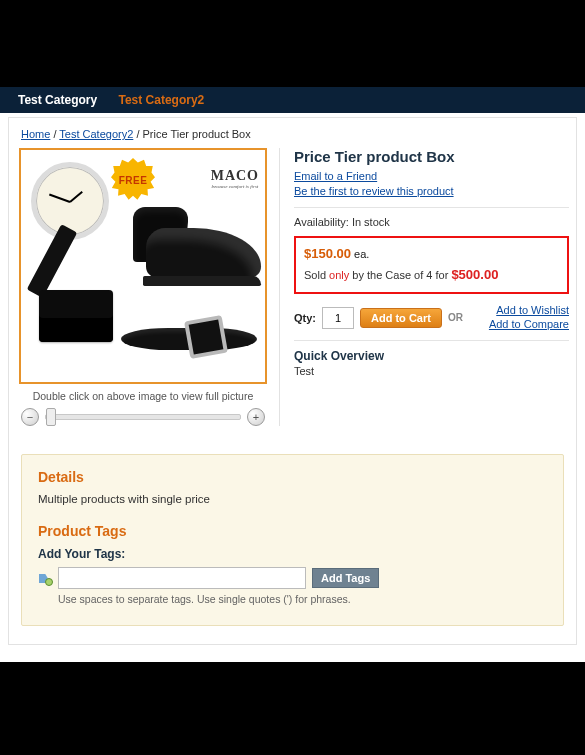 The width and height of the screenshot is (585, 755). I want to click on zoom-slider-track, so click(143, 417).